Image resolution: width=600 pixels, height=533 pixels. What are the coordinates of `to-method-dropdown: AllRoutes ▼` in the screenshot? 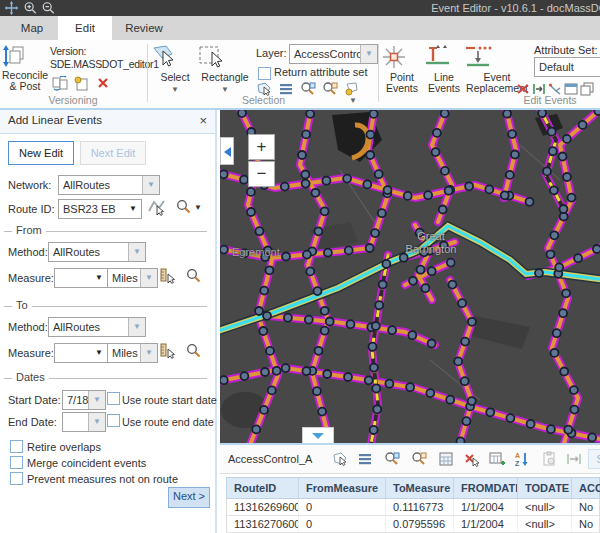 It's located at (97, 327).